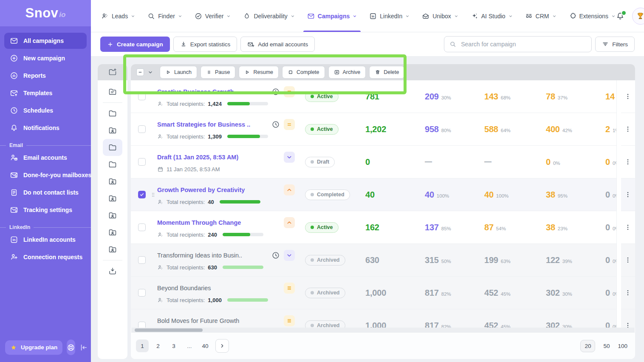  What do you see at coordinates (615, 44) in the screenshot?
I see `filters-button: Filters` at bounding box center [615, 44].